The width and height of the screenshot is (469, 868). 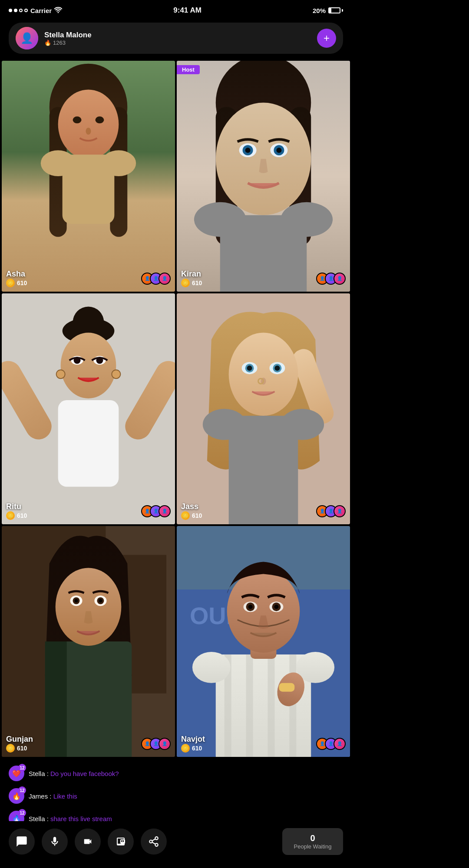 What do you see at coordinates (89, 744) in the screenshot?
I see `cell-bottom-gunjan: Gunjan 🪙 610 👤 👤 👤` at bounding box center [89, 744].